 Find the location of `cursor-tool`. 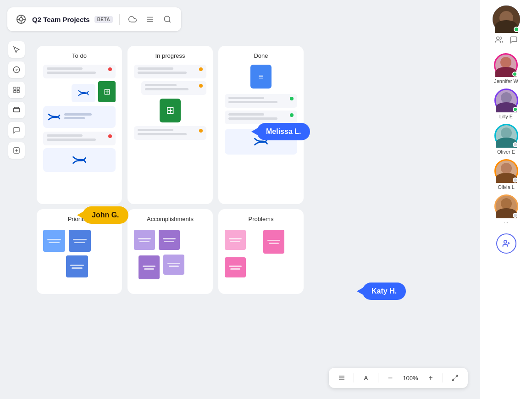

cursor-tool is located at coordinates (17, 50).